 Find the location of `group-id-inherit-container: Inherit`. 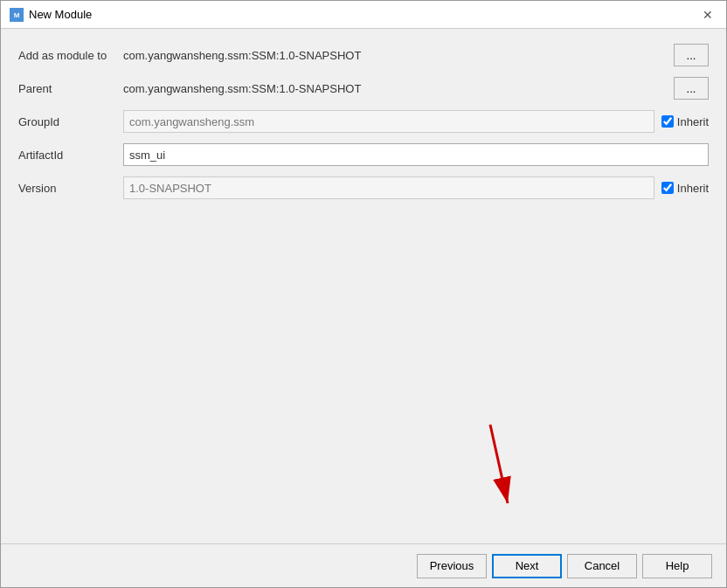

group-id-inherit-container: Inherit is located at coordinates (685, 122).